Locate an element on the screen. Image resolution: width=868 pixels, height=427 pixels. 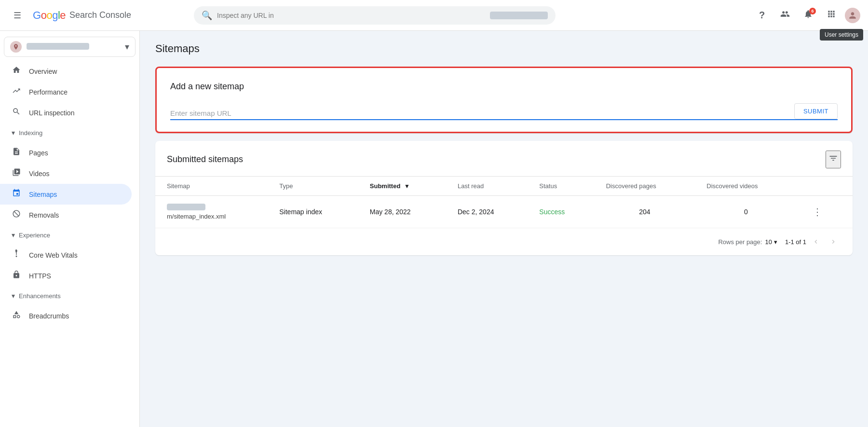
search-input is located at coordinates (351, 15).